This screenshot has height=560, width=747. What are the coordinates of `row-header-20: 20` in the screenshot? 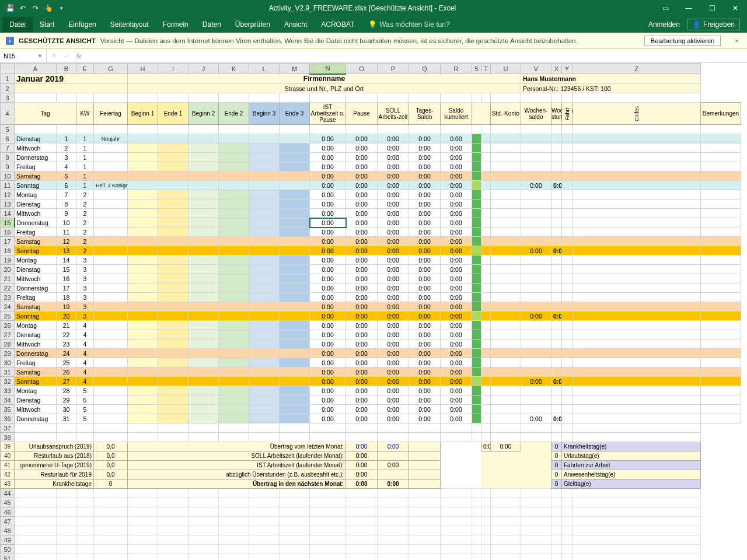 It's located at (8, 270).